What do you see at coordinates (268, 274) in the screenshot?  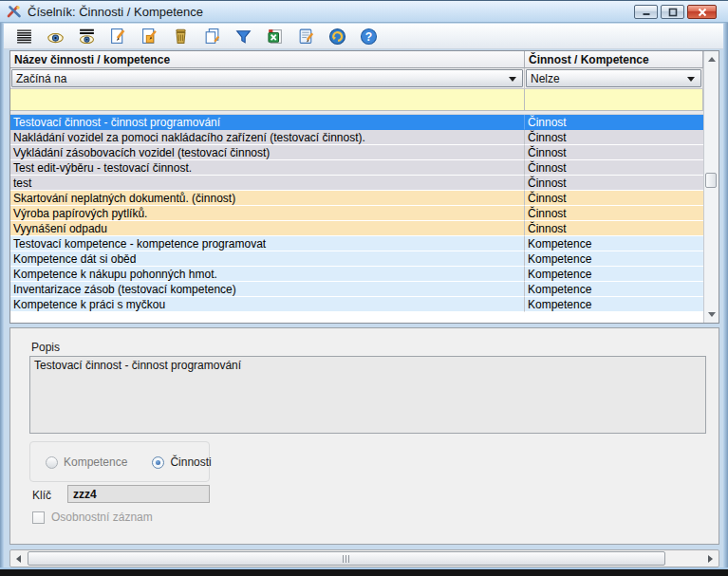 I see `cell-name: Kompetence k nákupu pohonných hmot.` at bounding box center [268, 274].